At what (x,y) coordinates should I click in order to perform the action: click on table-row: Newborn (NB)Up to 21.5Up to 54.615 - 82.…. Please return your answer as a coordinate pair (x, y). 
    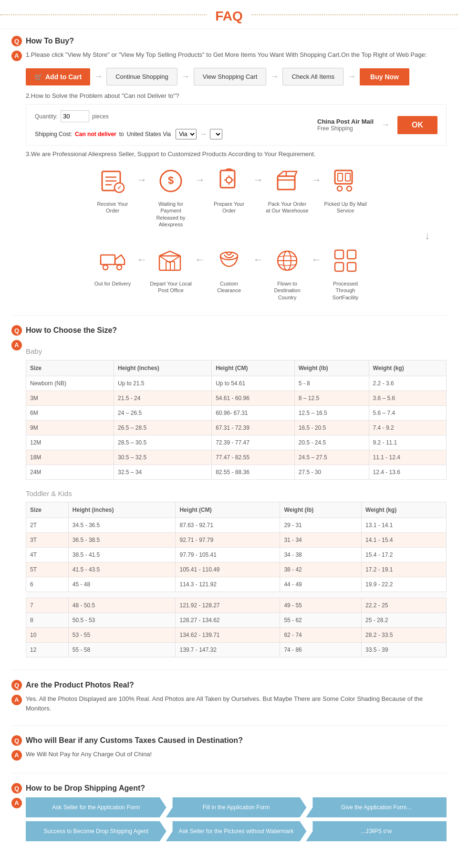
    Looking at the image, I should click on (237, 383).